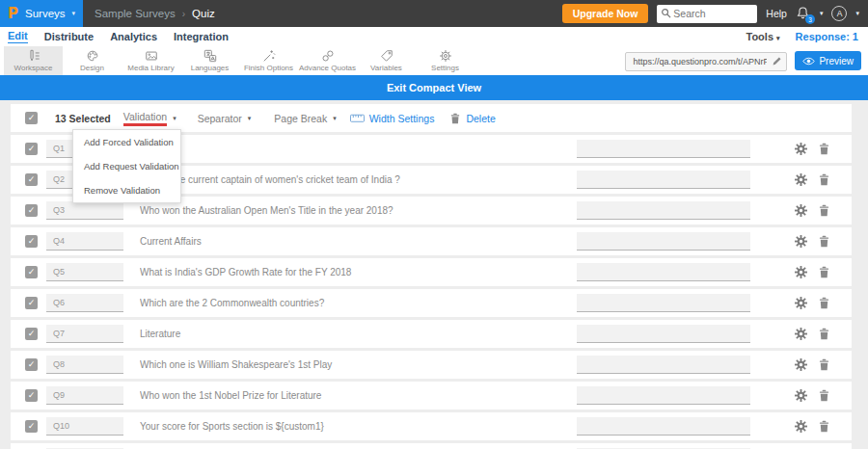 This screenshot has width=868, height=449. Describe the element at coordinates (210, 56) in the screenshot. I see `translate-icon` at that location.